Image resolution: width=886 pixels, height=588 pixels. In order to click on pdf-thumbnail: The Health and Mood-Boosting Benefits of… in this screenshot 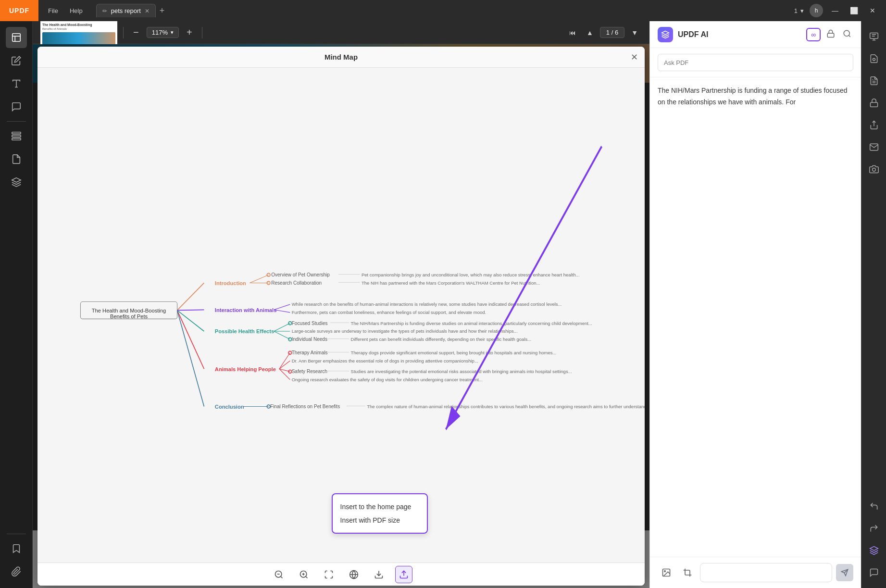, I will do `click(79, 33)`.